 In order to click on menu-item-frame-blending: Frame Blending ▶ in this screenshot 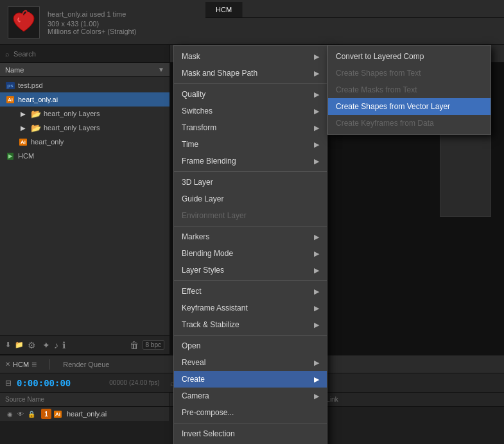, I will do `click(250, 161)`.